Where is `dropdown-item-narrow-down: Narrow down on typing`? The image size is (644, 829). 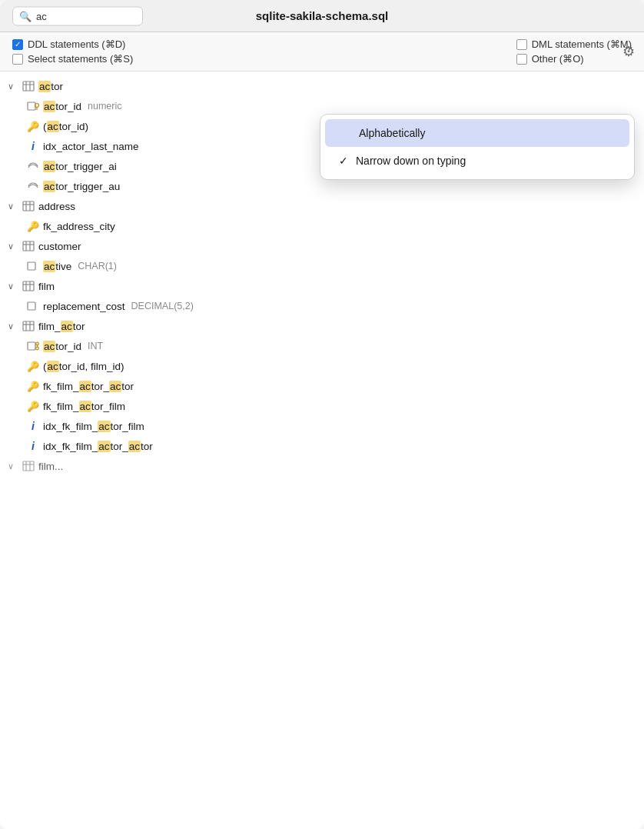
dropdown-item-narrow-down: Narrow down on typing is located at coordinates (477, 161).